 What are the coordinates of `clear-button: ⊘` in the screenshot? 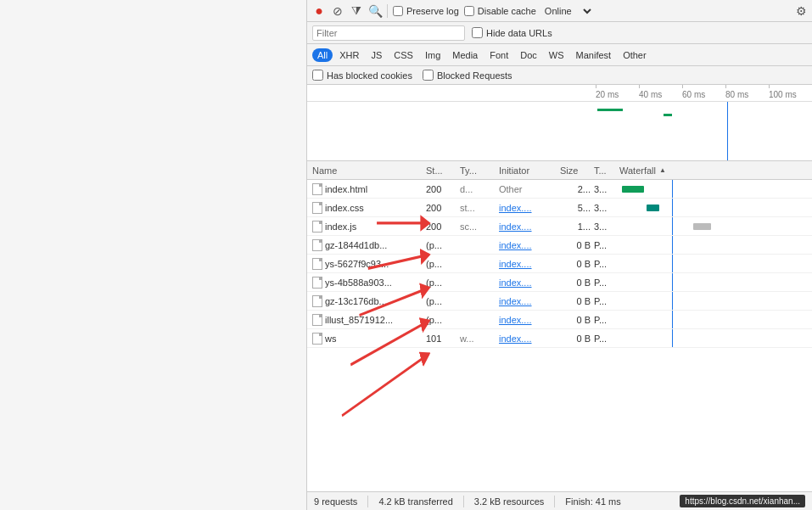 It's located at (338, 11).